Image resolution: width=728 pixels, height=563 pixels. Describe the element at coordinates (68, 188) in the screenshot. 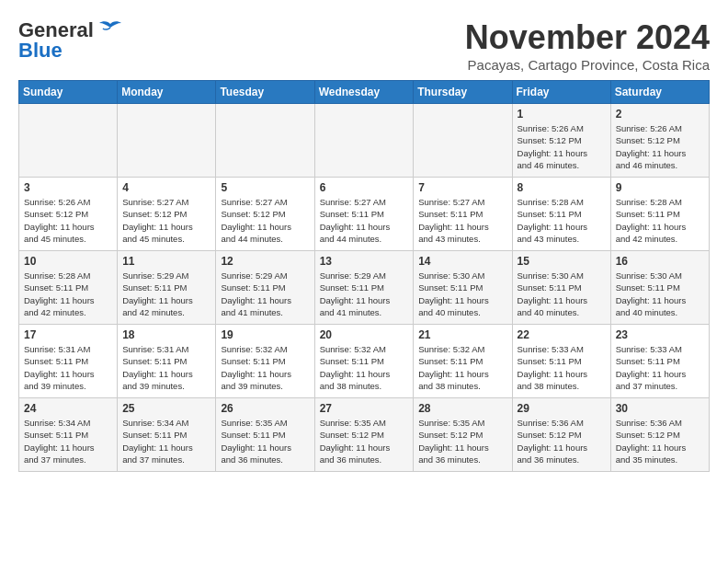

I see `day-number: 3` at that location.